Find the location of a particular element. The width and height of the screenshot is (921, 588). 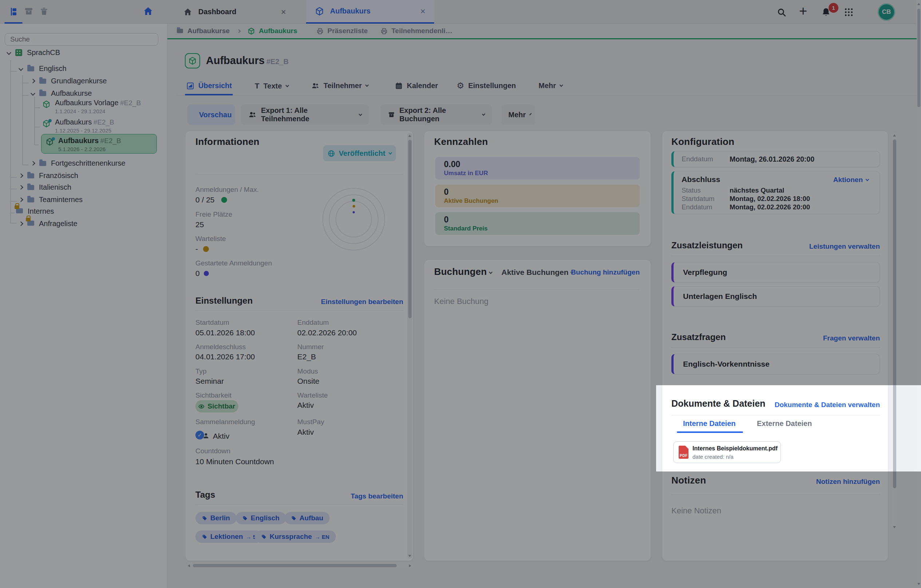

tab-uebersicht: Übersicht is located at coordinates (209, 86).